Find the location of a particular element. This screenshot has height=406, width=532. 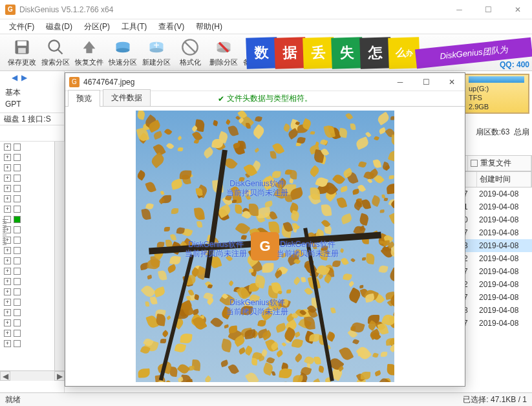

nav-back-icon: ◀ is located at coordinates (14, 78).